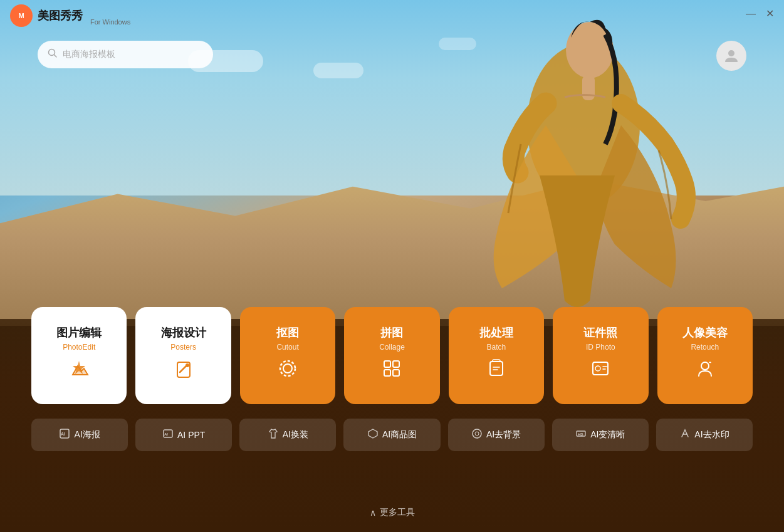 This screenshot has height=532, width=784. Describe the element at coordinates (392, 356) in the screenshot. I see `tool-card-collage: 拼图 Collage` at that location.